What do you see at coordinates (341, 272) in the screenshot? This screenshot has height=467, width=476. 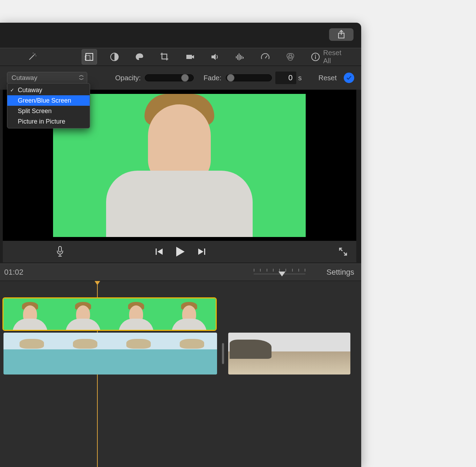 I see `timeline-settings-button: Settings` at bounding box center [341, 272].